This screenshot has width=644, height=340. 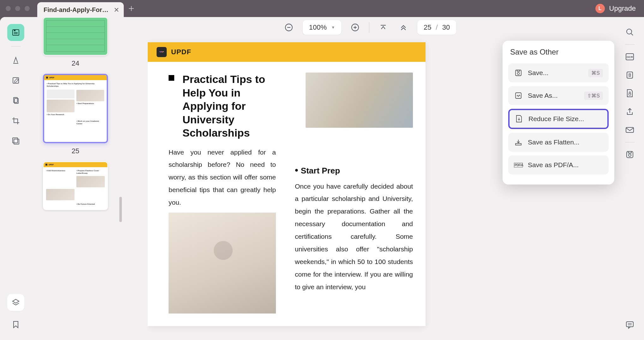 I want to click on photo-desk, so click(x=359, y=100).